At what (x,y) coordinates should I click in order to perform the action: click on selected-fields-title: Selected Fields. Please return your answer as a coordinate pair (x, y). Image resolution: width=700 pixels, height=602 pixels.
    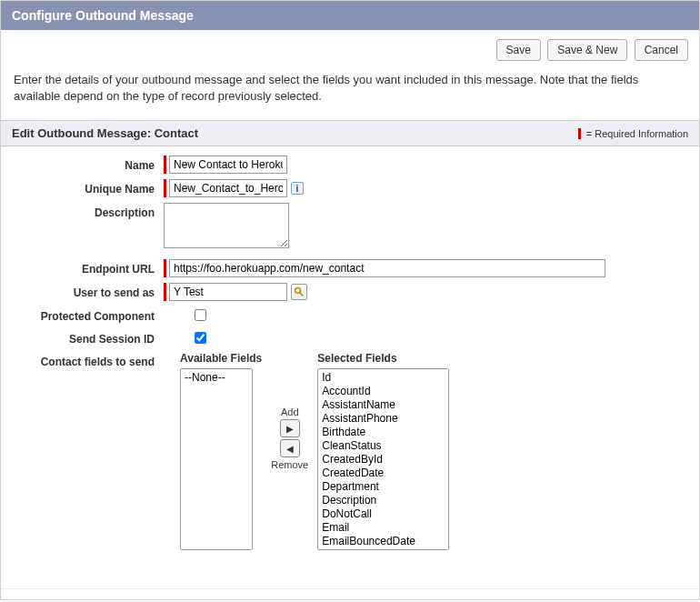
    Looking at the image, I should click on (384, 358).